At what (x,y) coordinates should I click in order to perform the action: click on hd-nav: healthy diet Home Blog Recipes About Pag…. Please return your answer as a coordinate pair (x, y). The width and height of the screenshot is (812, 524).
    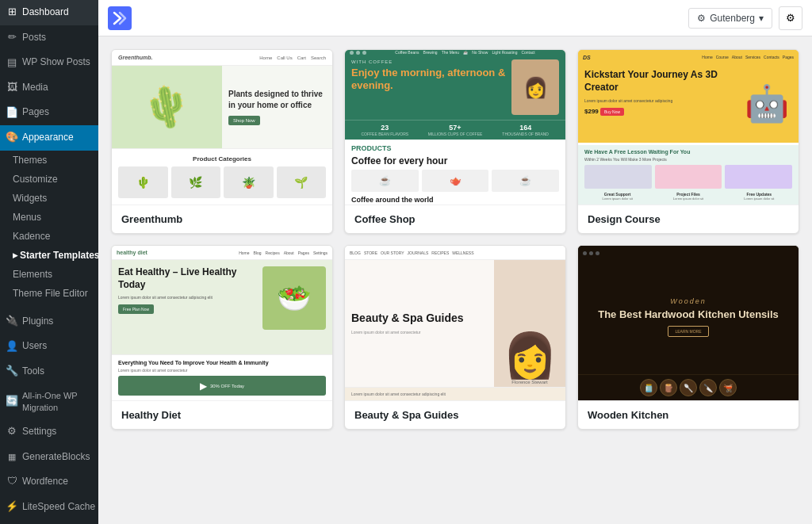
    Looking at the image, I should click on (222, 253).